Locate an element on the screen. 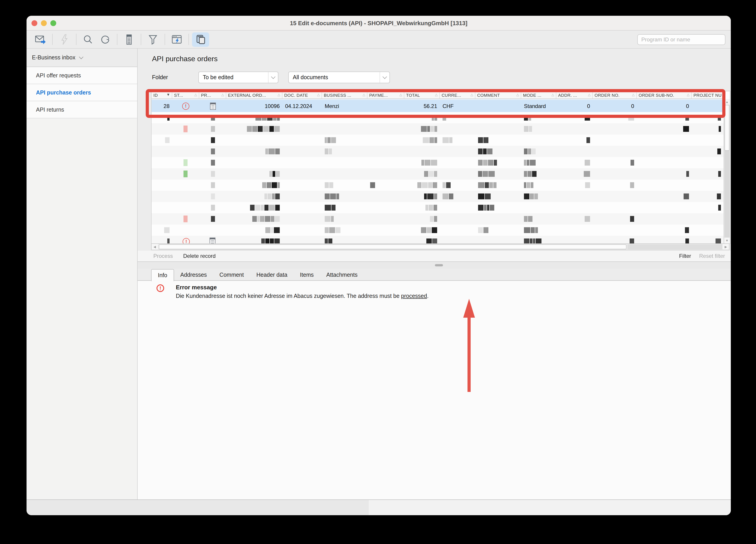 The width and height of the screenshot is (756, 544). tab-header-data: Header data is located at coordinates (272, 275).